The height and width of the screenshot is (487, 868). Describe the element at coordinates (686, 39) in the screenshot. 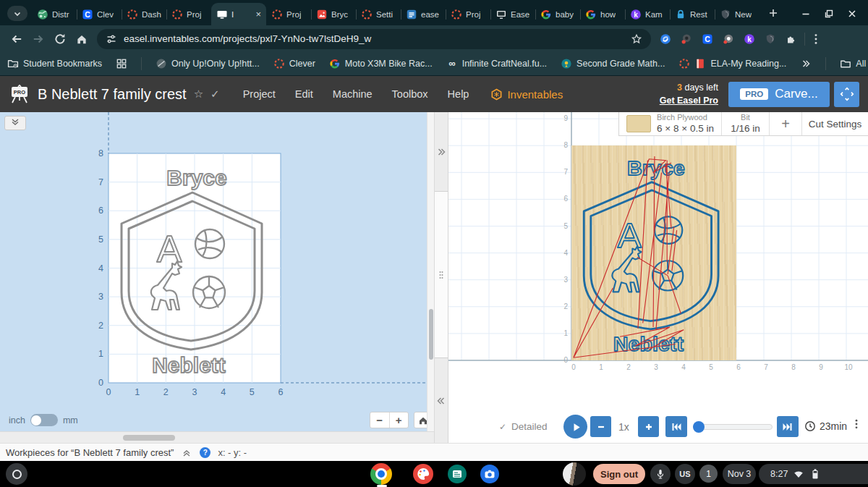

I see `extension-circle-reddot` at that location.